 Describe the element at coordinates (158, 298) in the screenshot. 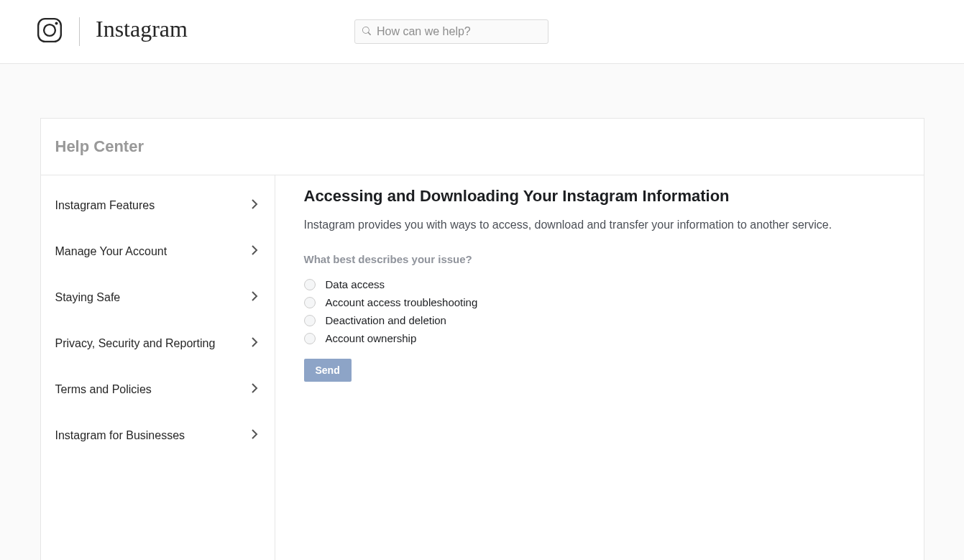

I see `sidebar-item-staying-safe: Staying Safe` at that location.